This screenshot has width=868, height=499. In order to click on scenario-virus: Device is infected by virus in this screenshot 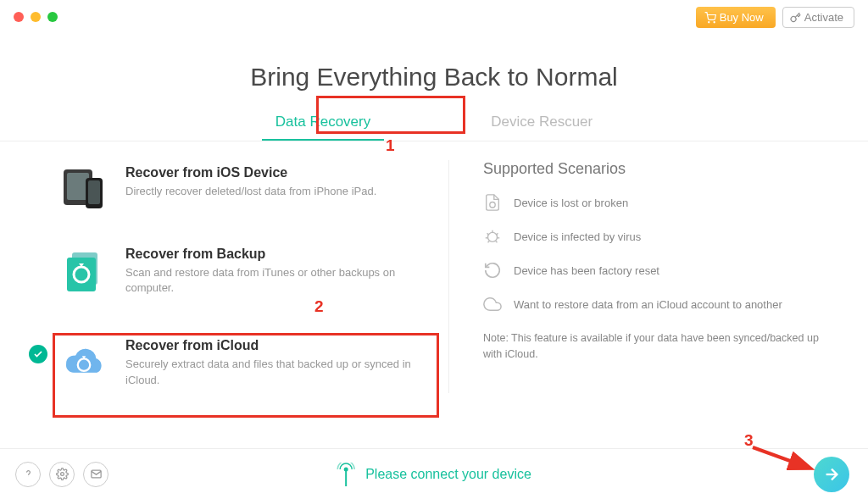, I will do `click(659, 236)`.